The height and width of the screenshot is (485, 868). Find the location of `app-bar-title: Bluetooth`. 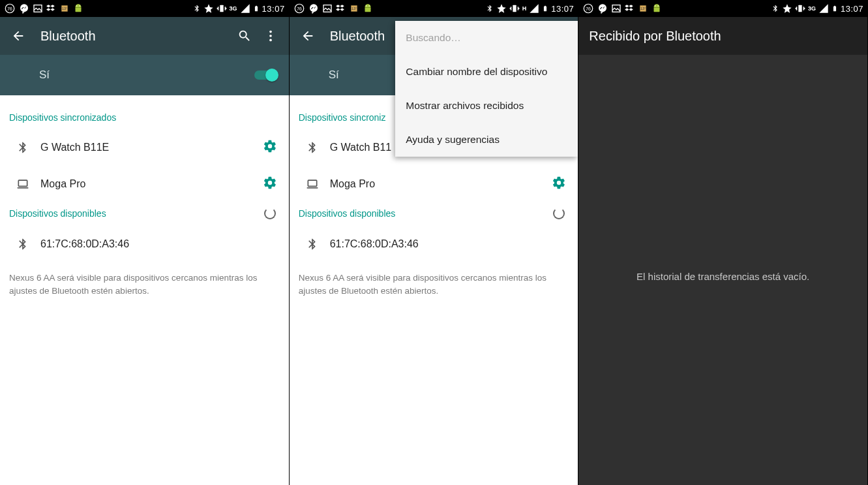

app-bar-title: Bluetooth is located at coordinates (136, 37).